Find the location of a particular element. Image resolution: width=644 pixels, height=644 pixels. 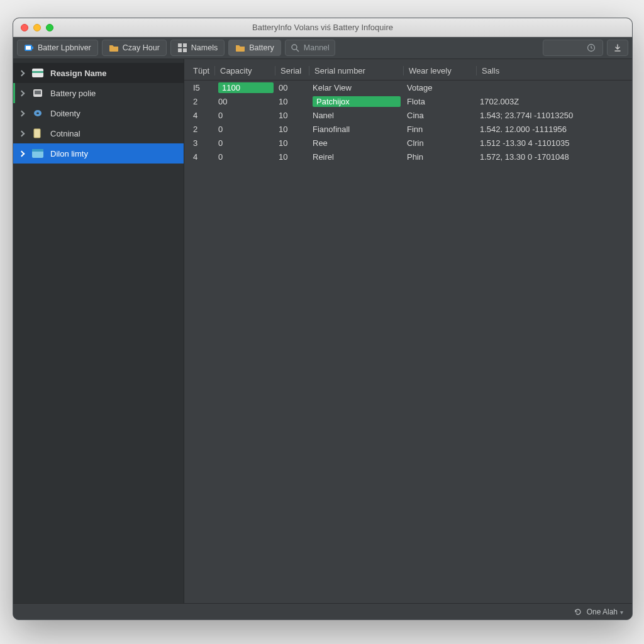

toolbar-download-button is located at coordinates (618, 48).